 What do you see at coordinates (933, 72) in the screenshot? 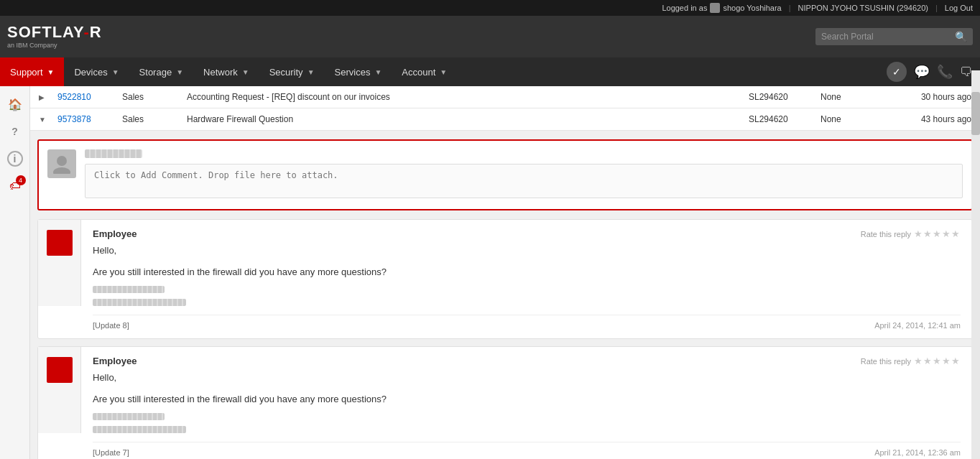
I see `nav-icons: ✓ 💬 📞 🗨` at bounding box center [933, 72].